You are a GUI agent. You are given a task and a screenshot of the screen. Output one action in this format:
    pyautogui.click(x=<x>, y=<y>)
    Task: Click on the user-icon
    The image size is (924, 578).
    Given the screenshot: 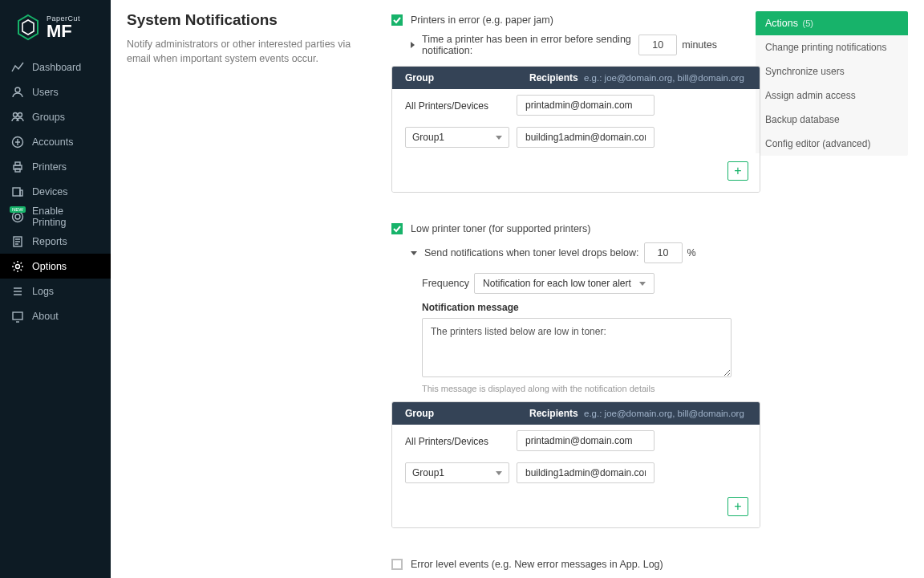 What is the action you would take?
    pyautogui.click(x=18, y=92)
    